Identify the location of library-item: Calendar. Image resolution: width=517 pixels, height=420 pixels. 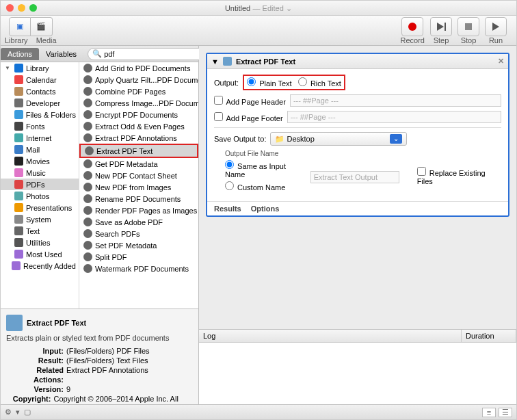
(40, 79).